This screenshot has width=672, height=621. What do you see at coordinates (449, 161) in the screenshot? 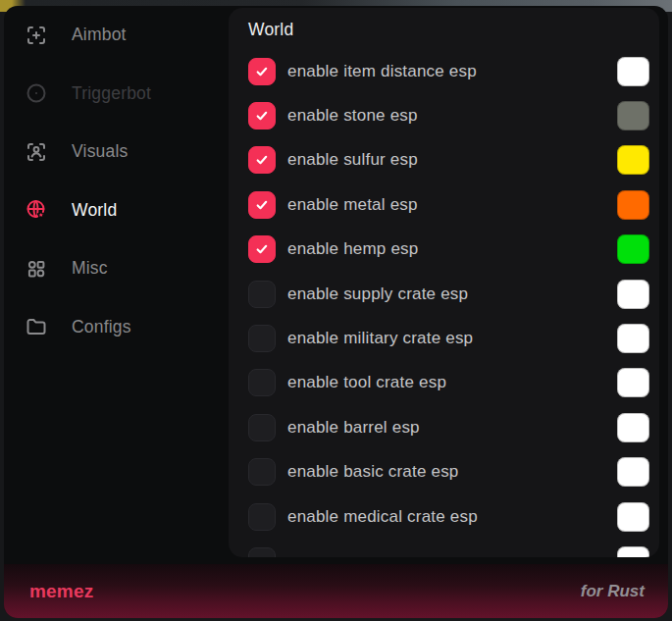
I see `esp-row: enable sulfur esp` at bounding box center [449, 161].